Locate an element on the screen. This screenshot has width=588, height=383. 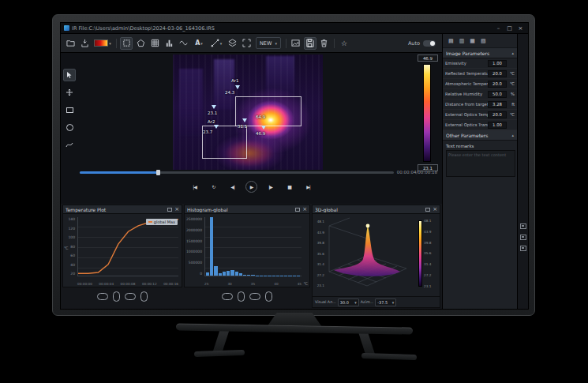
video-progress-bar is located at coordinates (237, 172).